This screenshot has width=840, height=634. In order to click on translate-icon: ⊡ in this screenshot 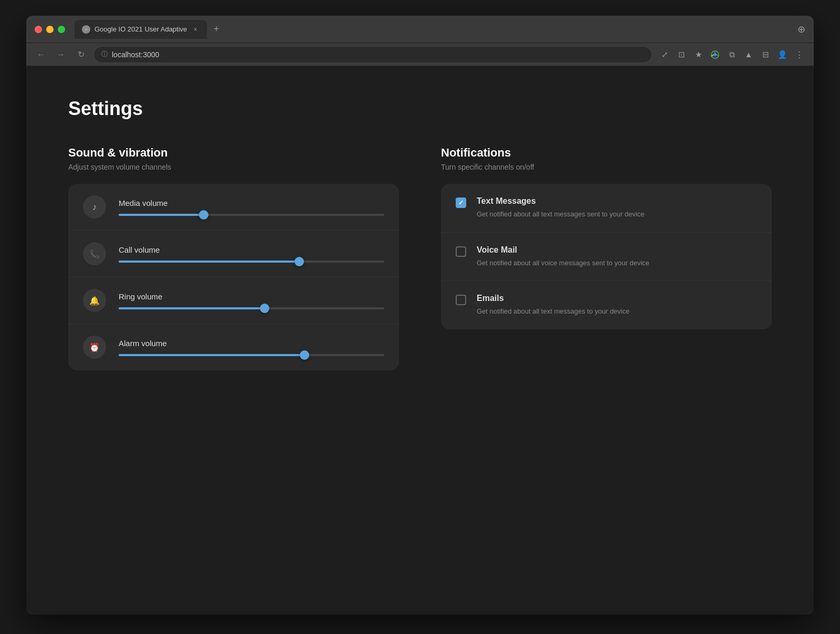, I will do `click(681, 55)`.